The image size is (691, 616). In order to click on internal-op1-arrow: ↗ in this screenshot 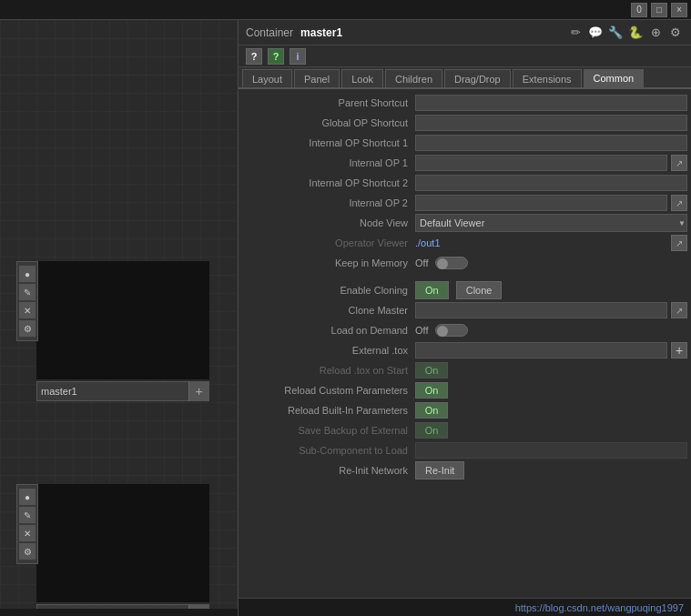, I will do `click(679, 163)`.